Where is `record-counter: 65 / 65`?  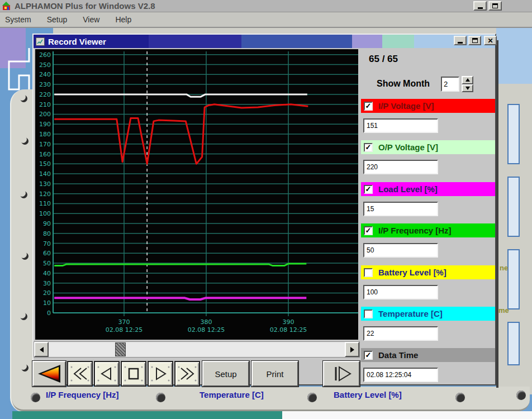
record-counter: 65 / 65 is located at coordinates (383, 59).